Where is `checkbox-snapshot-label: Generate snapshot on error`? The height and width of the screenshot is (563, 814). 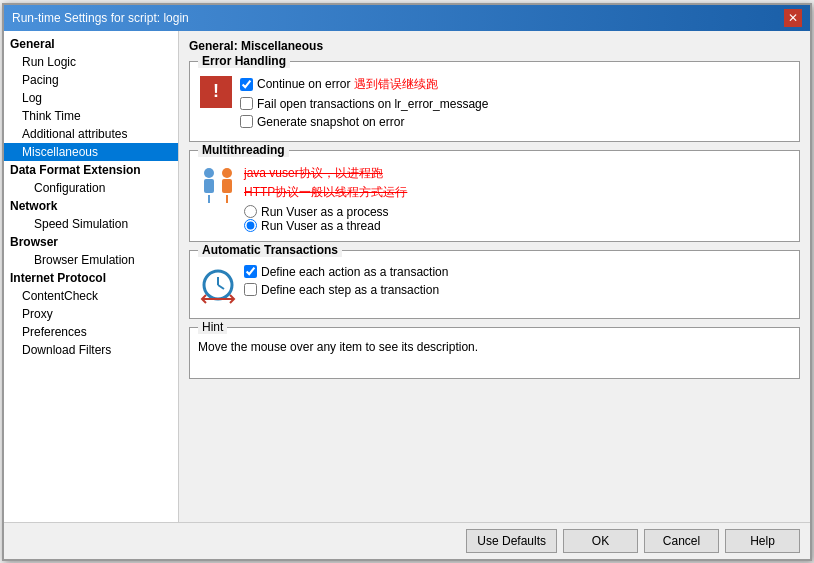
checkbox-snapshot-label: Generate snapshot on error is located at coordinates (330, 122).